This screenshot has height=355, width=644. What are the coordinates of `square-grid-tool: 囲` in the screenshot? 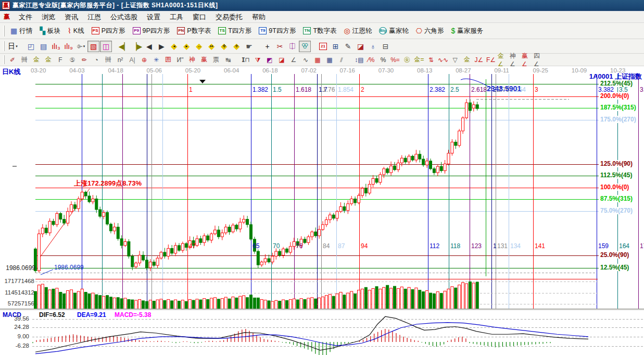 It's located at (168, 59).